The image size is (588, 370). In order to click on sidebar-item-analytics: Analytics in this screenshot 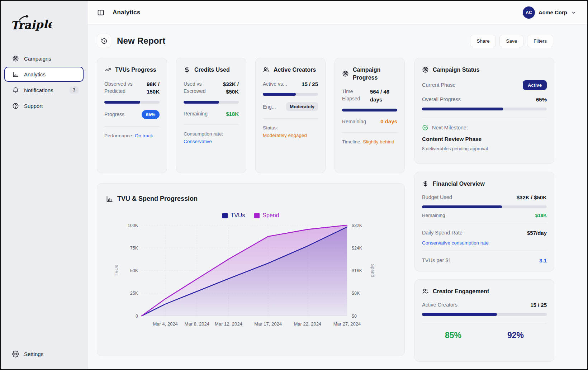, I will do `click(44, 74)`.